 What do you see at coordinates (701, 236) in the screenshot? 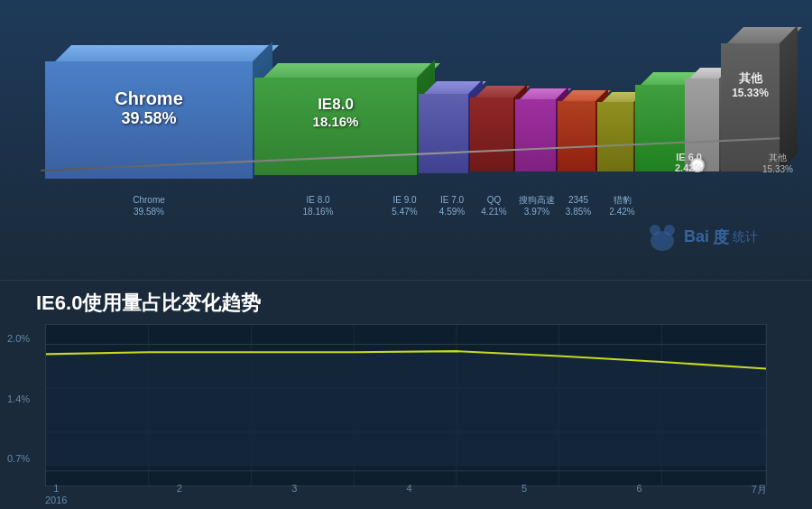
I see `baidu-watermark: Bai 度 统计` at bounding box center [701, 236].